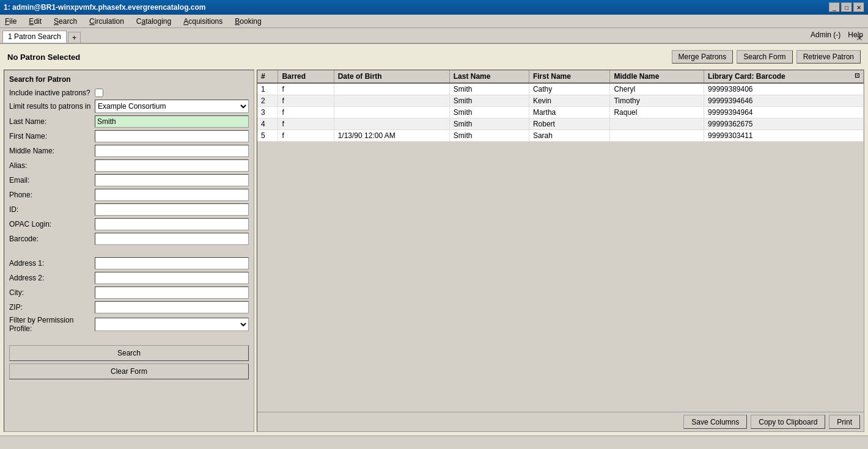 This screenshot has height=449, width=868. What do you see at coordinates (129, 263) in the screenshot?
I see `address1-row: Address 1:` at bounding box center [129, 263].